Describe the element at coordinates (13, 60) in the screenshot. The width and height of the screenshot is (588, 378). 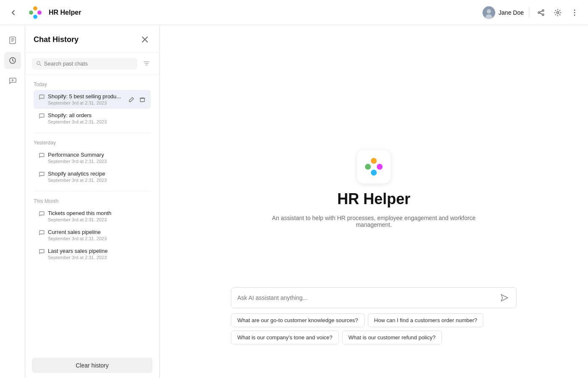
I see `sidebar-history-button` at that location.